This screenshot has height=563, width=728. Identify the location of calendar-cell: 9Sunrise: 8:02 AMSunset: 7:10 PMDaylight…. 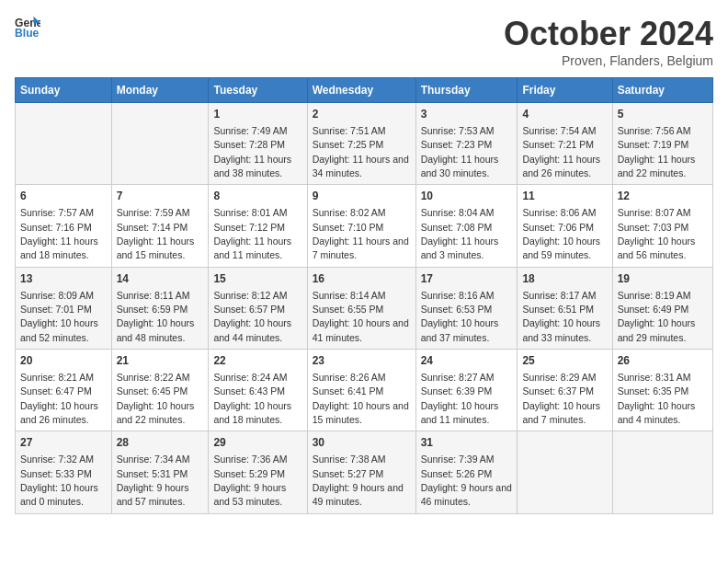
(361, 226).